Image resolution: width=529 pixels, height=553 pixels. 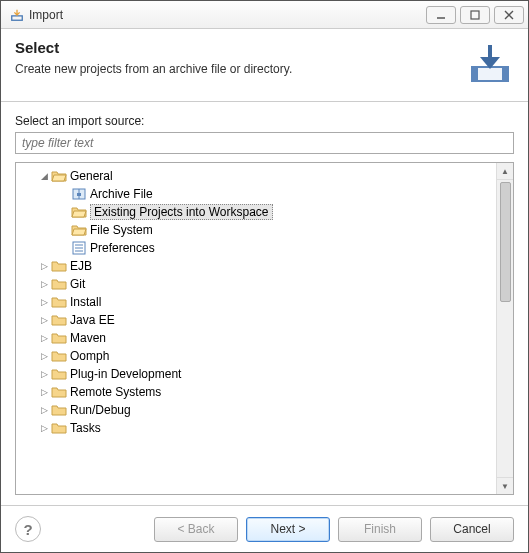 I want to click on tree-label: Install, so click(x=86, y=302).